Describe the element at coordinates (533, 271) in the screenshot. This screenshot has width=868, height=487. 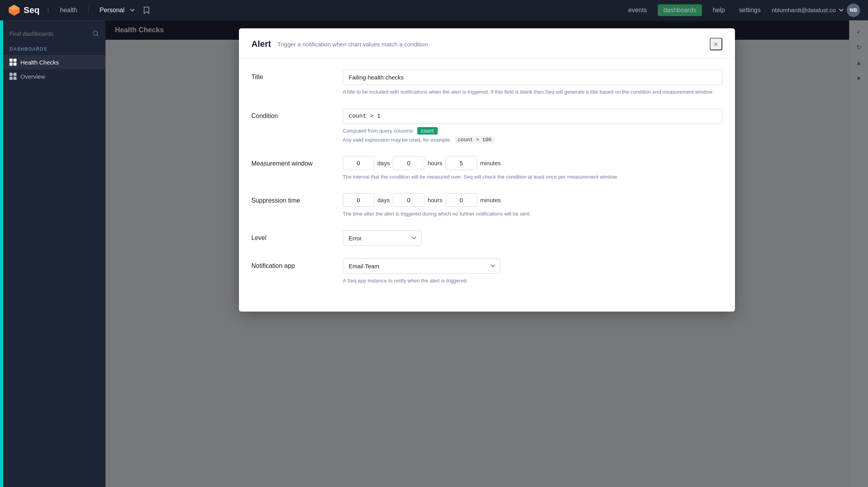
I see `notification-app-field: Email Team Slack Alerts PagerDuty A Seq …` at that location.